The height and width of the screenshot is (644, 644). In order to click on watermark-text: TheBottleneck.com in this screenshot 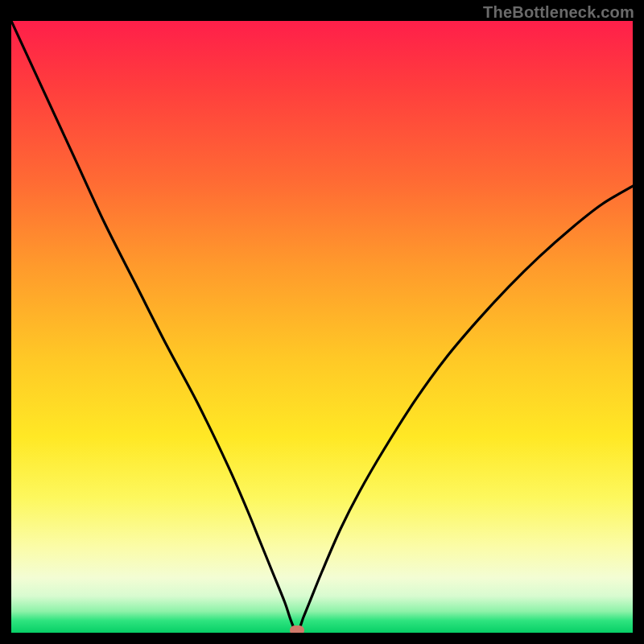, I will do `click(559, 13)`.